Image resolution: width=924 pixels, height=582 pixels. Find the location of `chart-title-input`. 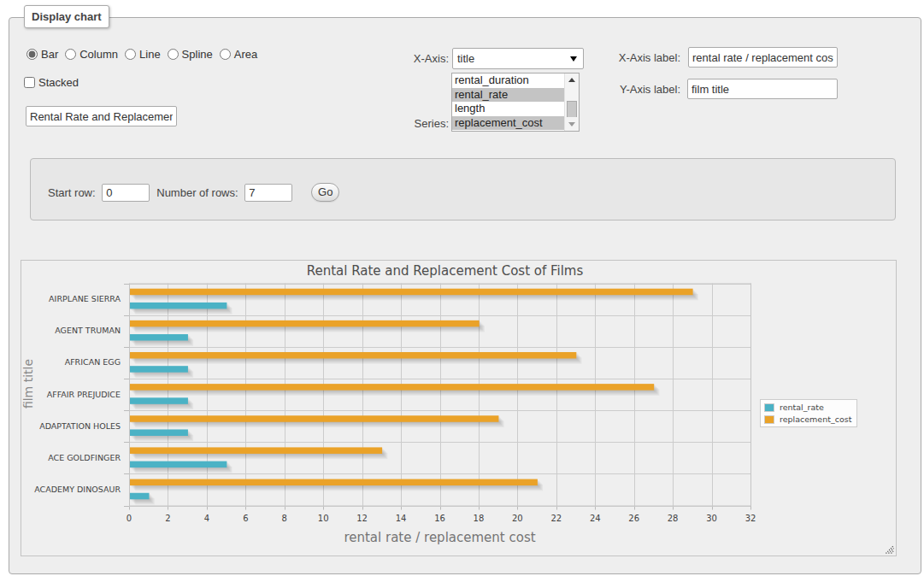

chart-title-input is located at coordinates (101, 116).